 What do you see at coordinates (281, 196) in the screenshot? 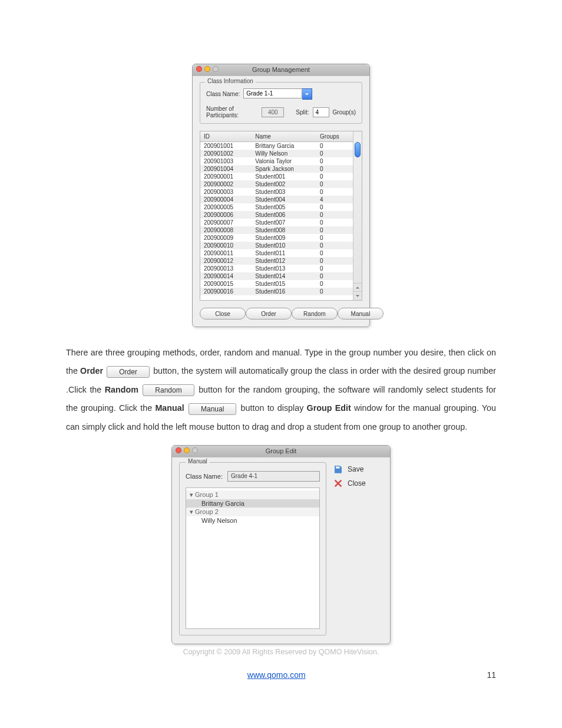
I see `group-management-window: Group Management Class Information Class…` at bounding box center [281, 196].